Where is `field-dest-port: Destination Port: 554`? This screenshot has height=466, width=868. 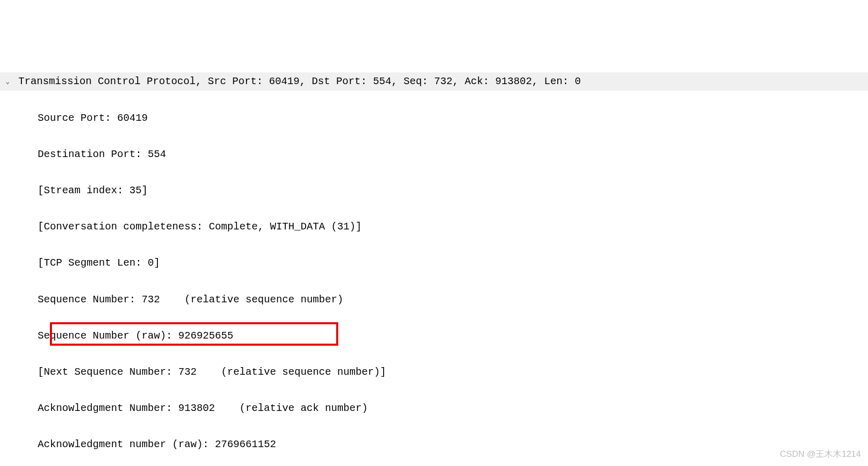 field-dest-port: Destination Port: 554 is located at coordinates (434, 154).